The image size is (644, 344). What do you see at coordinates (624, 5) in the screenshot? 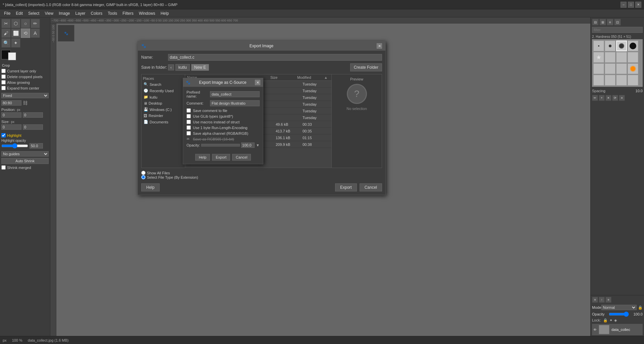
I see `minimize-button: –` at bounding box center [624, 5].